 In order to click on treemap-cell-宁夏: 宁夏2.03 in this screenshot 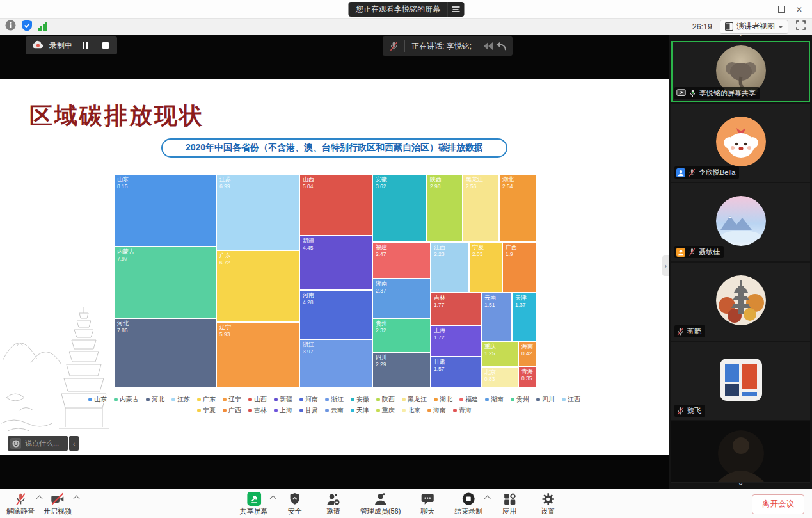, I will do `click(486, 268)`.